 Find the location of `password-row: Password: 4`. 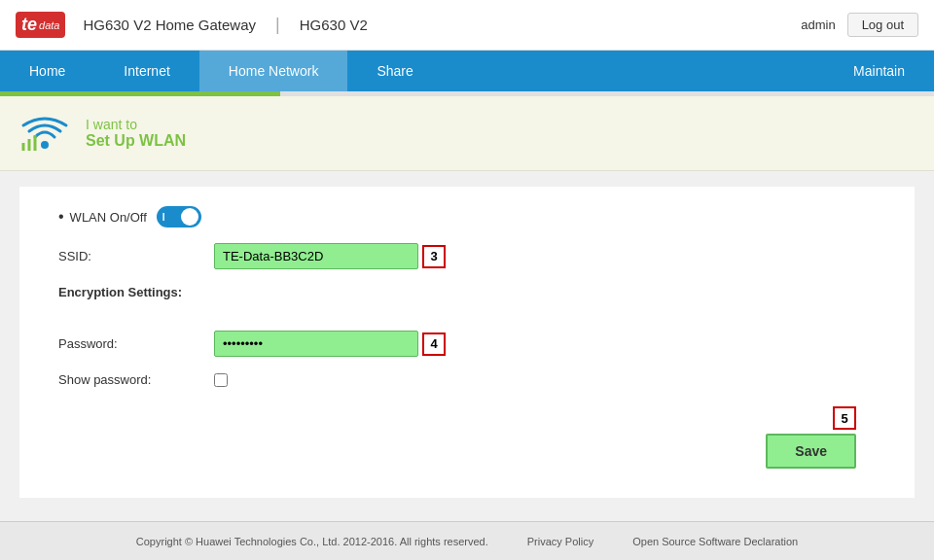

password-row: Password: 4 is located at coordinates (472, 344).